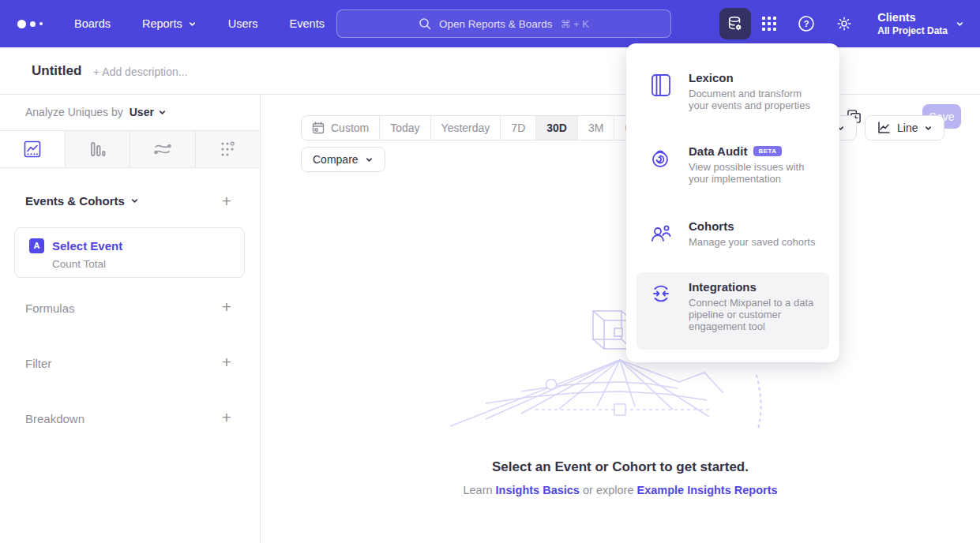 The height and width of the screenshot is (543, 980). Describe the element at coordinates (425, 24) in the screenshot. I see `search-icon` at that location.